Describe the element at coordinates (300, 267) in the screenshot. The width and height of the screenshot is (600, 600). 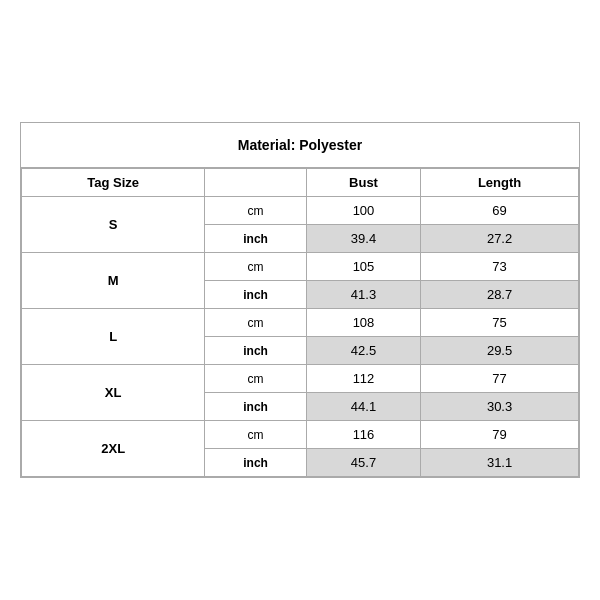
I see `table-row: Mcm10573` at that location.